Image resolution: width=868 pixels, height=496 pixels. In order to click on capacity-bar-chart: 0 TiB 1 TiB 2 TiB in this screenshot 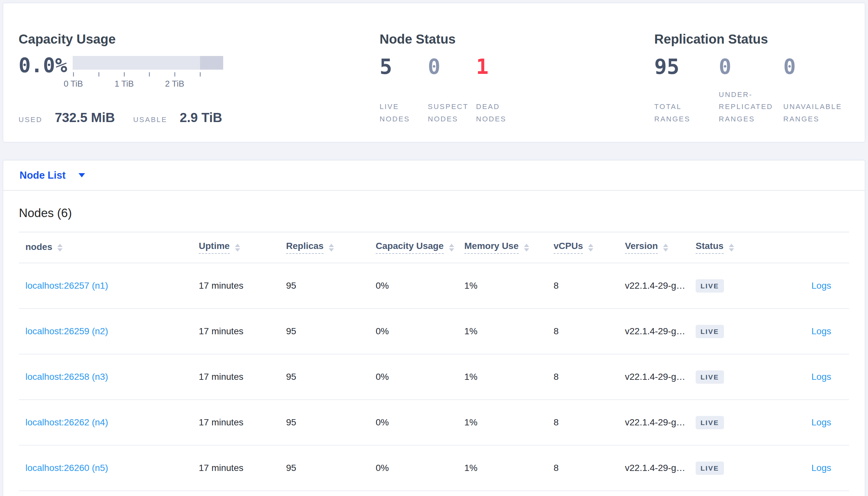, I will do `click(148, 72)`.